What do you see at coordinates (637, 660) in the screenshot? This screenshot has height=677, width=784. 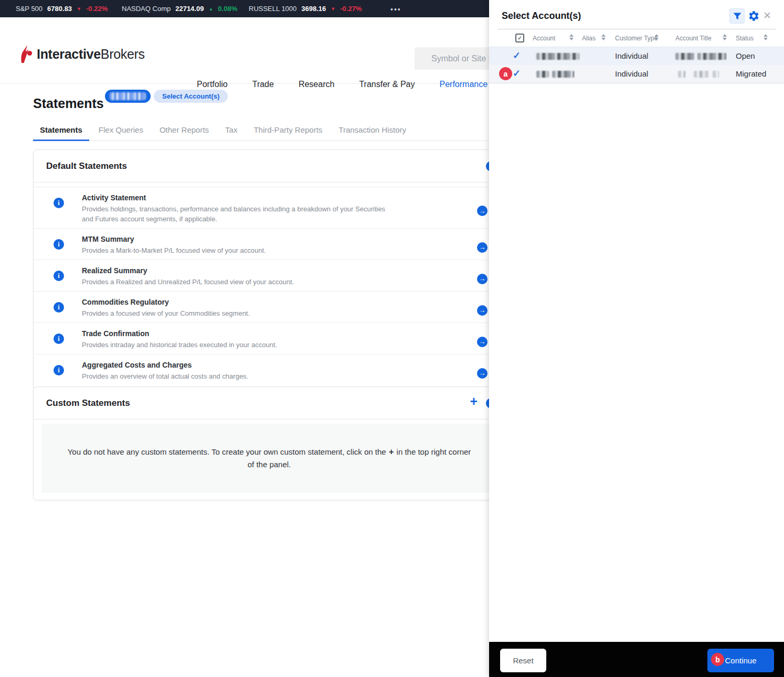 I see `panel-footer: Reset Continue b` at bounding box center [637, 660].